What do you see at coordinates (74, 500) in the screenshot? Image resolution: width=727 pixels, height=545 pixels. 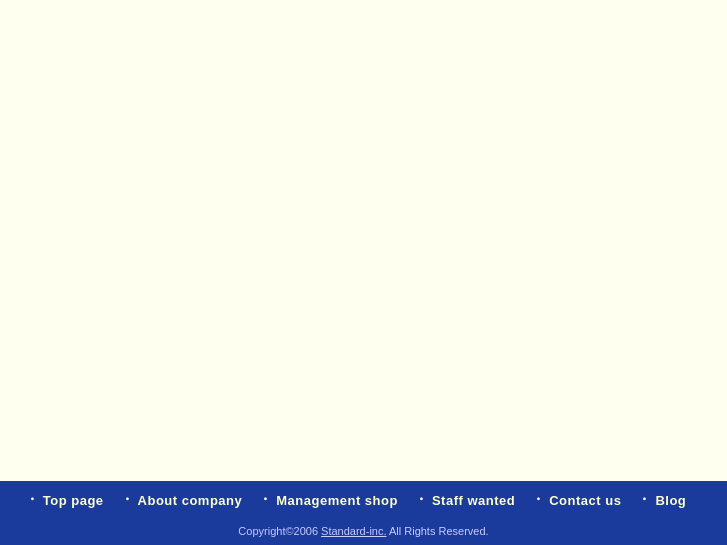 I see `nav-label-top-page: Top page` at bounding box center [74, 500].